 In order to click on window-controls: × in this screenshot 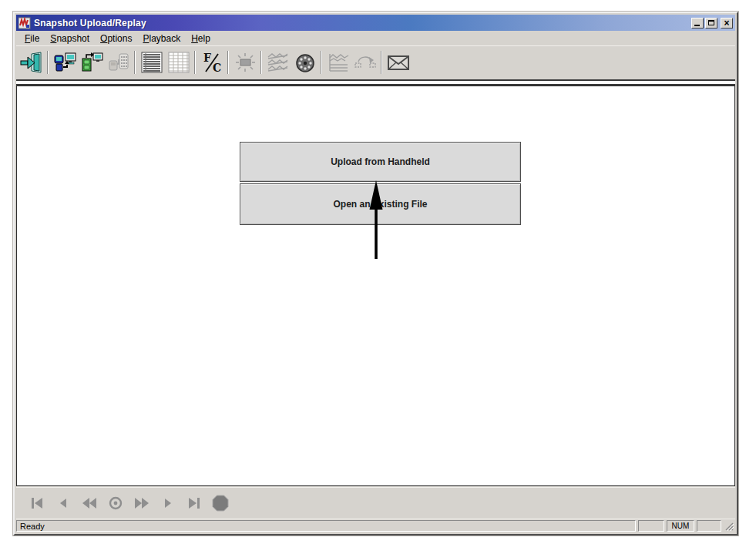, I will do `click(712, 23)`.